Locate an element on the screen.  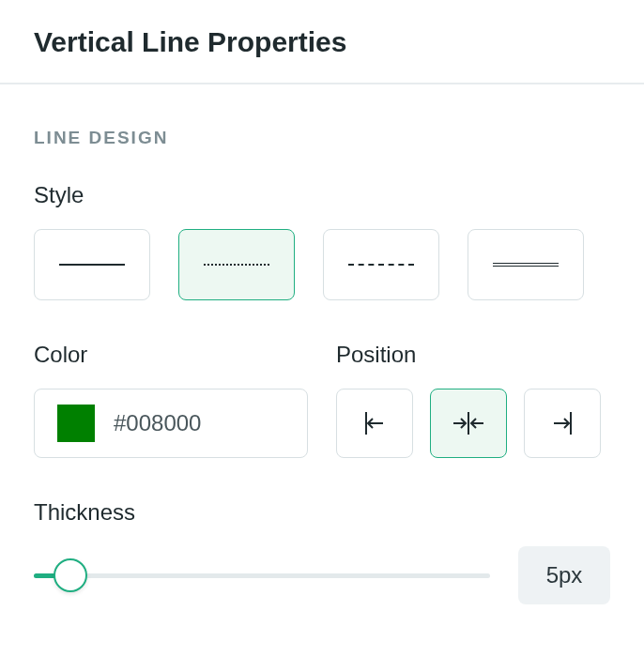
position-option-center is located at coordinates (468, 423).